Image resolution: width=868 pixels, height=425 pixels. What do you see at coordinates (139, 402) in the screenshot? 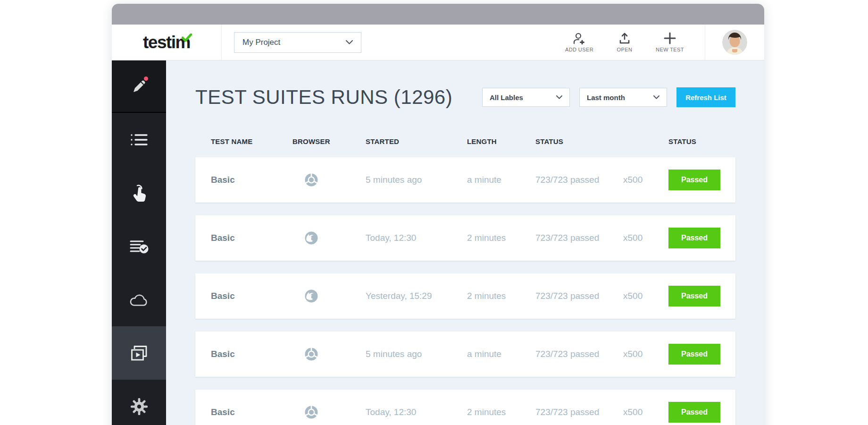
I see `sidebar-item-settings` at bounding box center [139, 402].